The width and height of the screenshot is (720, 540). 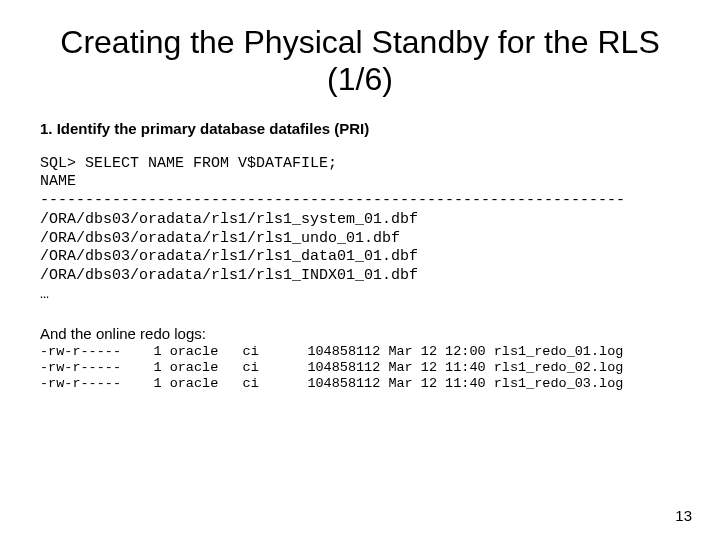 What do you see at coordinates (360, 368) in the screenshot?
I see `redo-logs-listing: -rw-r----- 1 oracle ci 104858112 Mar 12 …` at bounding box center [360, 368].